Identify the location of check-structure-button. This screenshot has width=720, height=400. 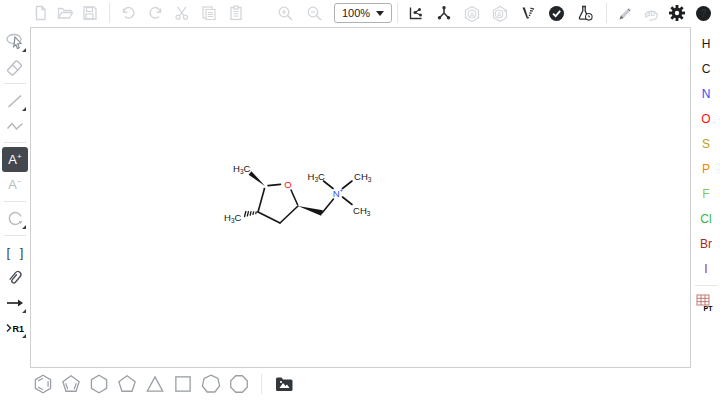
(556, 13).